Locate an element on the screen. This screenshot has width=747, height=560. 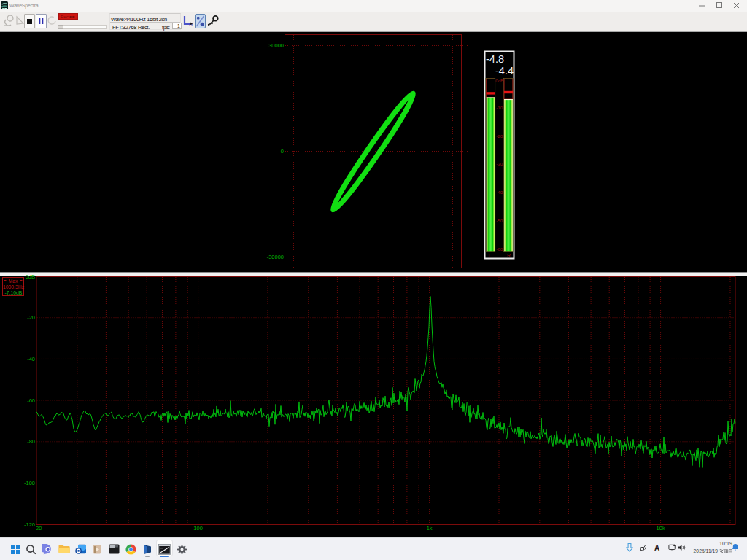
svg-text: -7.10dB is located at coordinates (14, 293).